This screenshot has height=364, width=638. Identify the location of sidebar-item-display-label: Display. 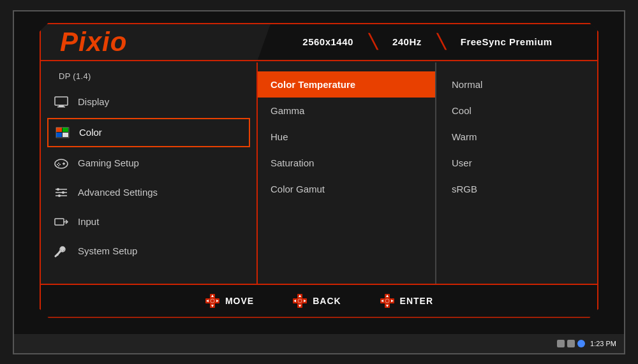
(93, 102).